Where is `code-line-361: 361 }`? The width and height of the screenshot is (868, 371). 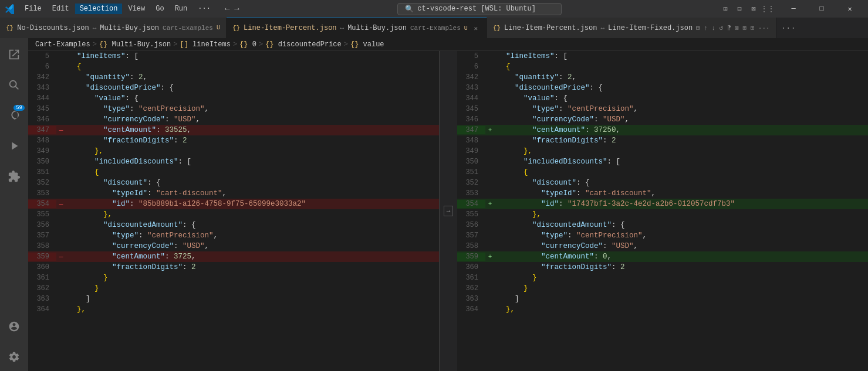
code-line-361: 361 } is located at coordinates (234, 278).